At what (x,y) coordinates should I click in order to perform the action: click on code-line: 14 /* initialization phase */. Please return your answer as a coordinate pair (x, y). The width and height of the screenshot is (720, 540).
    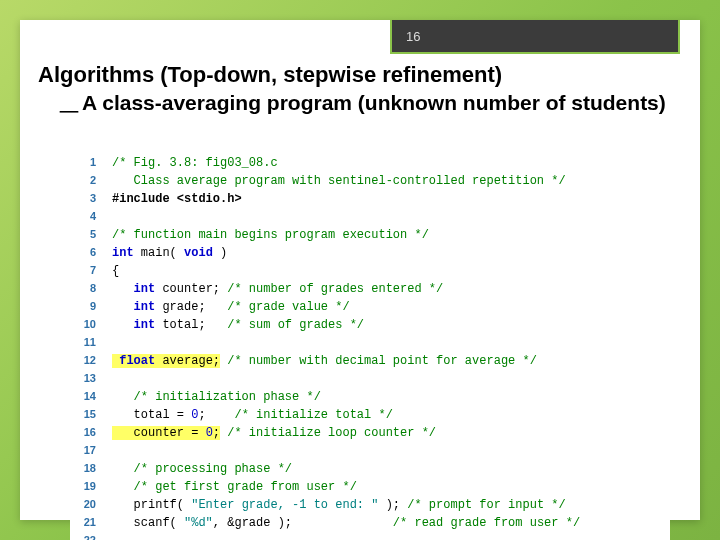
    Looking at the image, I should click on (370, 397).